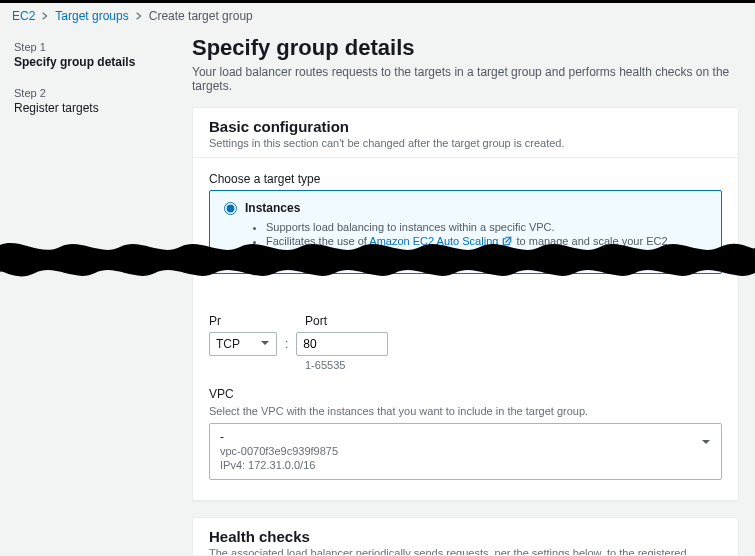 This screenshot has width=755, height=556. What do you see at coordinates (342, 344) in the screenshot?
I see `port-input` at bounding box center [342, 344].